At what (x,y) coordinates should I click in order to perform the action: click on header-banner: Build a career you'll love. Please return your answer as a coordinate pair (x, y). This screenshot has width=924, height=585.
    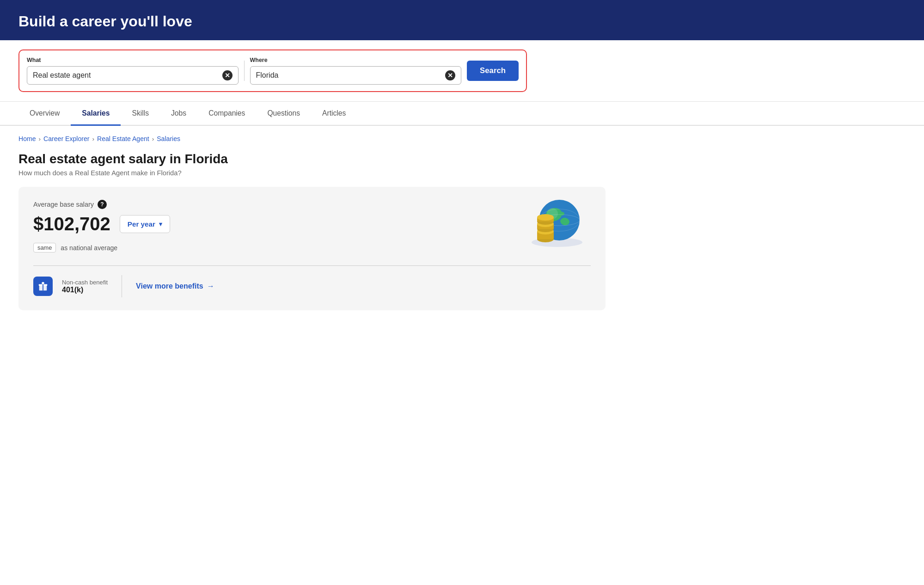
    Looking at the image, I should click on (462, 20).